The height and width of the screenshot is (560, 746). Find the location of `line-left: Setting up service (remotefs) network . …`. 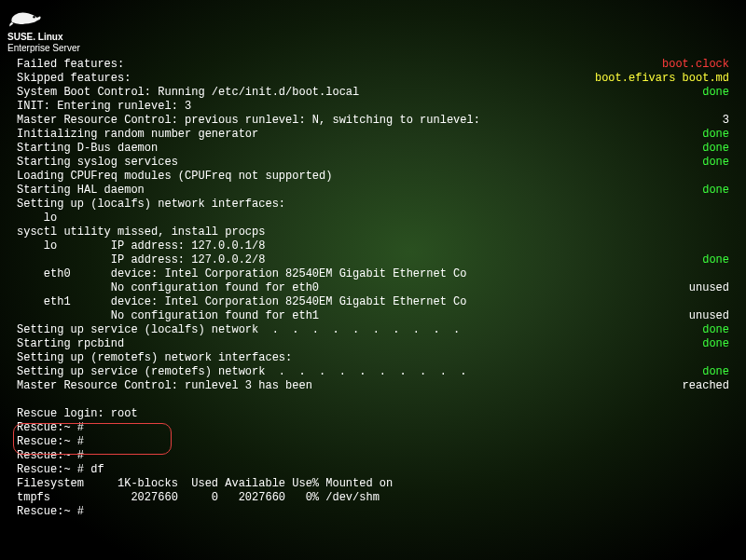

line-left: Setting up service (remotefs) network . … is located at coordinates (242, 373).